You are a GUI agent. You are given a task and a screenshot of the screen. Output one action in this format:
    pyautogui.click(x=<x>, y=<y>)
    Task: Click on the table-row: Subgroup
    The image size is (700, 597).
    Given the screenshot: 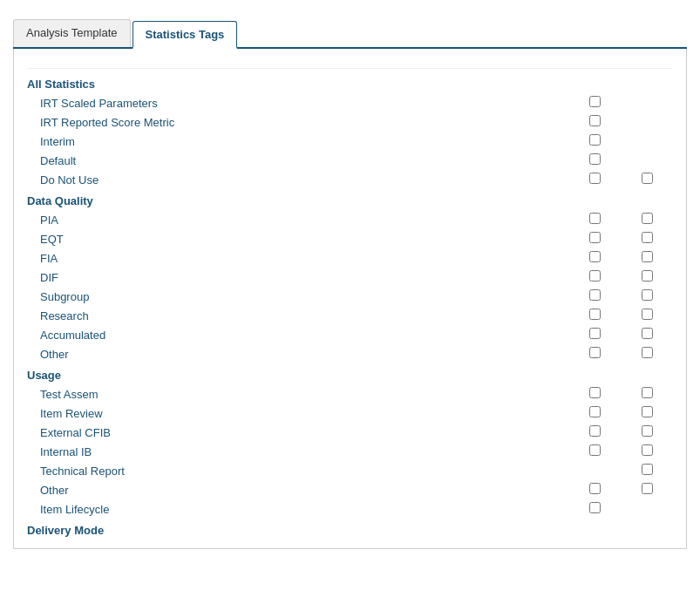 What is the action you would take?
    pyautogui.click(x=350, y=296)
    